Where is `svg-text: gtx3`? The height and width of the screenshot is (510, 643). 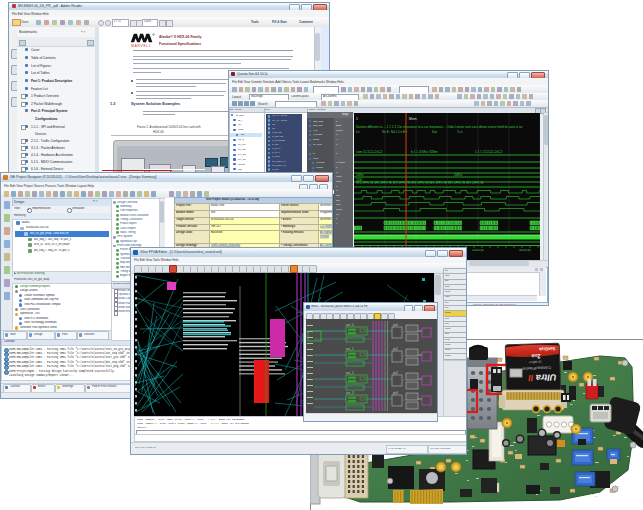
svg-text: gtx3 is located at coordinates (396, 393).